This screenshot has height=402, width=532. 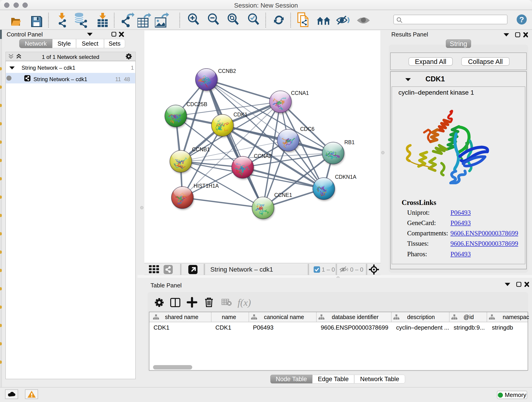 What do you see at coordinates (201, 150) in the screenshot?
I see `svg-text: CCNB1` at bounding box center [201, 150].